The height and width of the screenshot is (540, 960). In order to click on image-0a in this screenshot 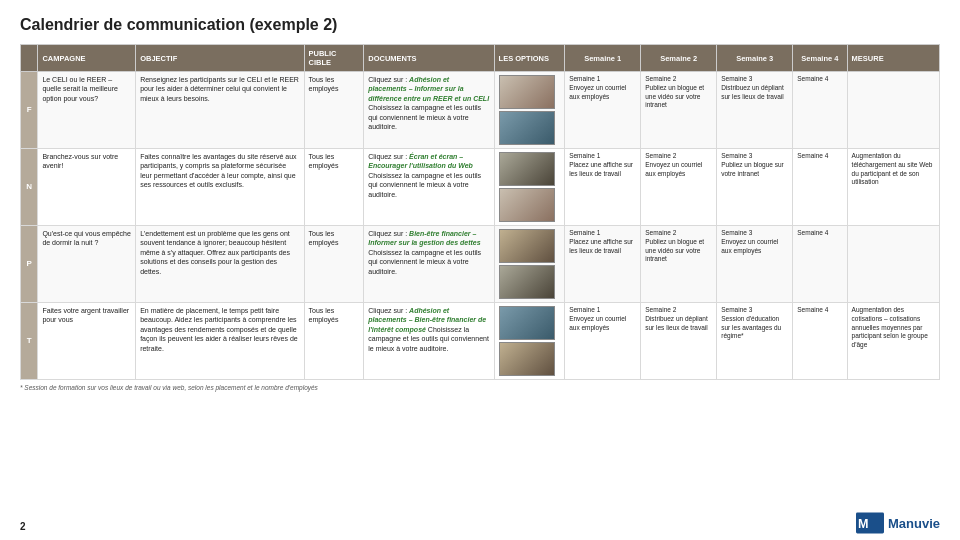, I will do `click(527, 92)`.